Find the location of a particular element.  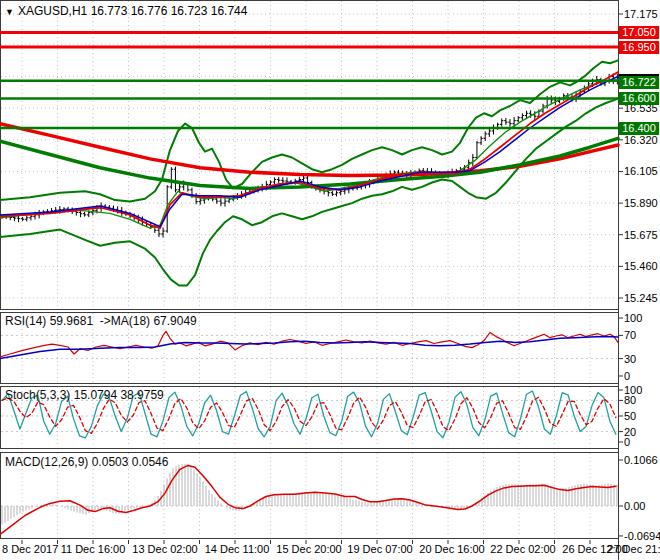

time-label-3: 15 Dec 20:00 is located at coordinates (308, 549).